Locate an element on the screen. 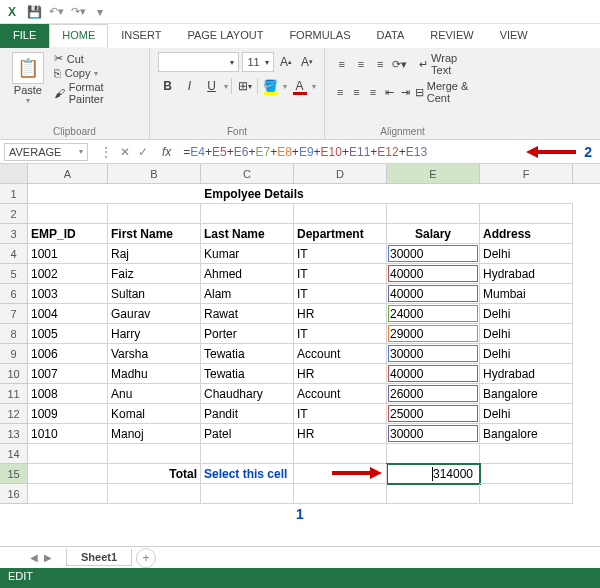 The height and width of the screenshot is (588, 600). tab-review: REVIEW is located at coordinates (452, 36).